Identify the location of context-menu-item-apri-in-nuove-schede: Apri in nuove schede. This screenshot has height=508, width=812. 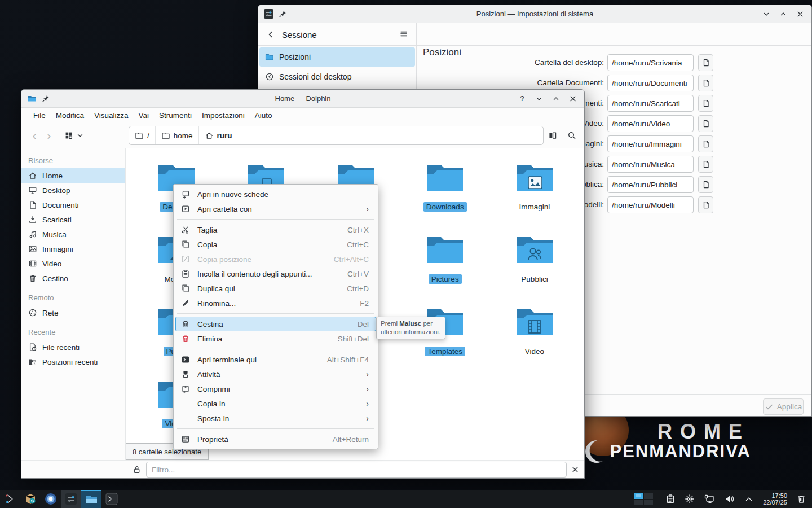
(276, 194).